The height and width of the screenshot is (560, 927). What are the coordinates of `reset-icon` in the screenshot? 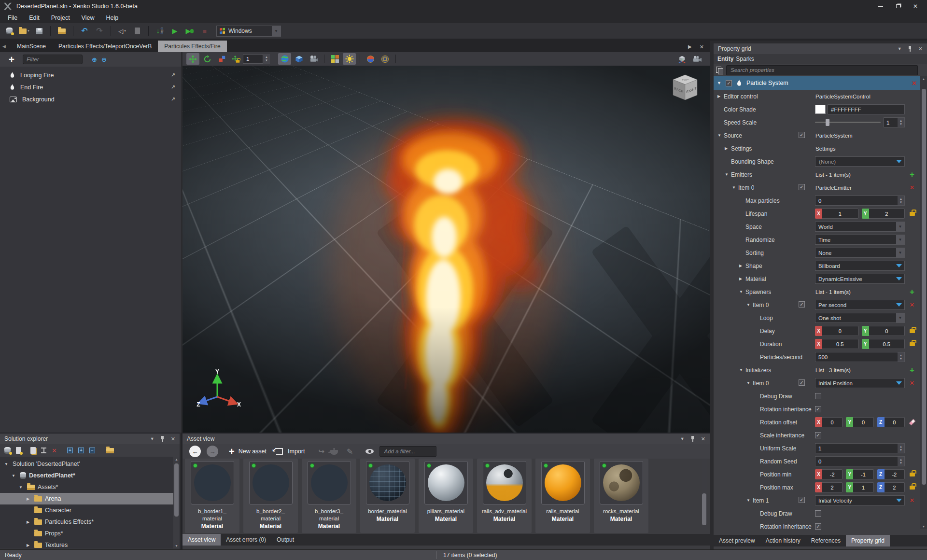 It's located at (912, 422).